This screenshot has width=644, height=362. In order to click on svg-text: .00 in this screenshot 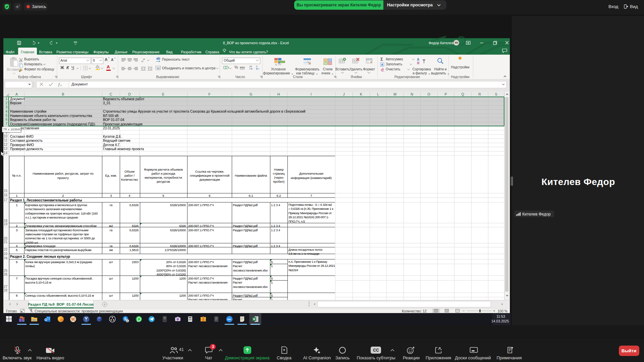, I will do `click(250, 66)`.